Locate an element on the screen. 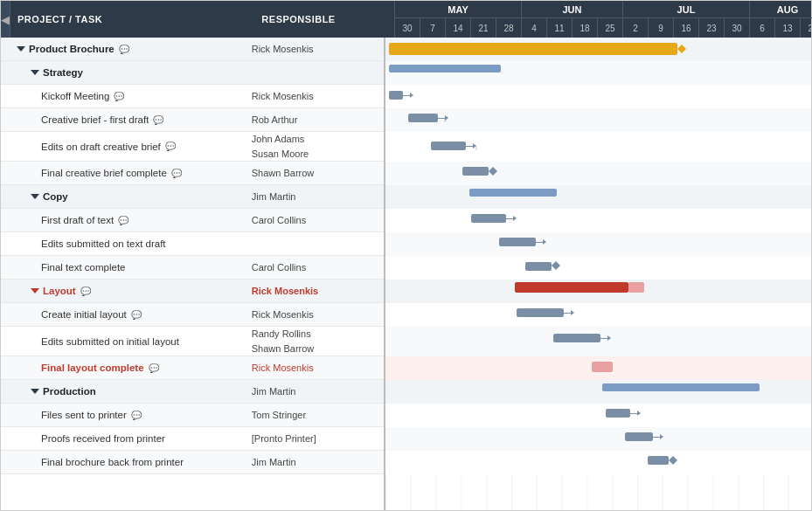 This screenshot has height=511, width=812. task-name-cell-14: Production is located at coordinates (122, 391).